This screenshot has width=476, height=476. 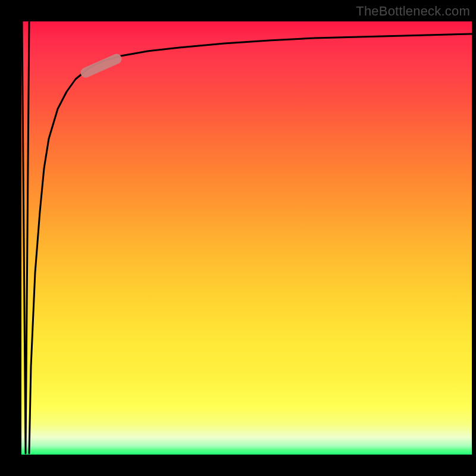 I want to click on watermark-text: TheBottleneck.com, so click(x=413, y=11).